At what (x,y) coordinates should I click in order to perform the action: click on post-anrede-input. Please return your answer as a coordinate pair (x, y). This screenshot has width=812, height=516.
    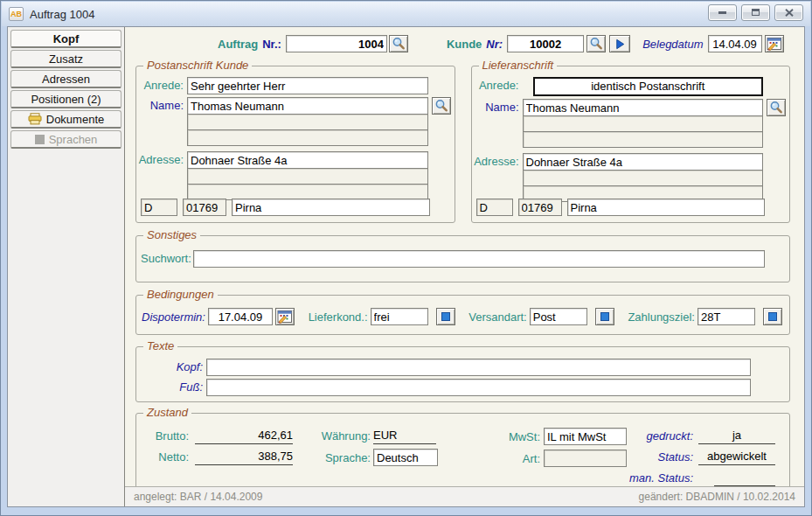
    Looking at the image, I should click on (308, 86).